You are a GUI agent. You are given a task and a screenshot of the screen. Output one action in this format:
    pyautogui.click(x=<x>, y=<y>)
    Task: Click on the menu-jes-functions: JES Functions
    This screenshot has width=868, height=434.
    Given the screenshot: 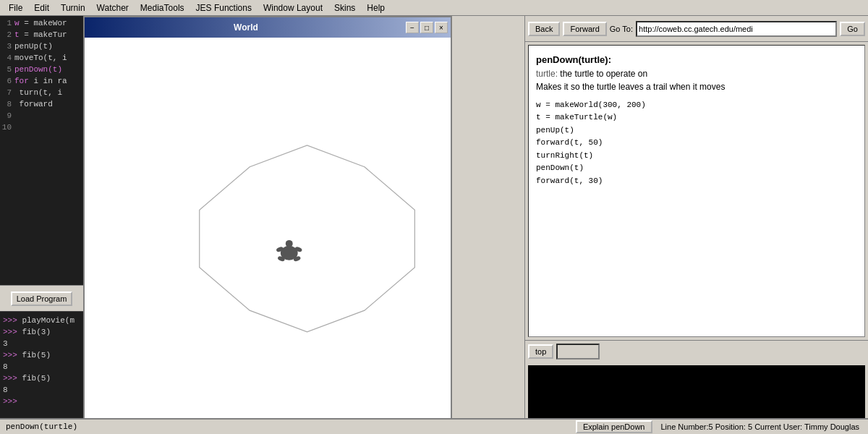 What is the action you would take?
    pyautogui.click(x=224, y=8)
    